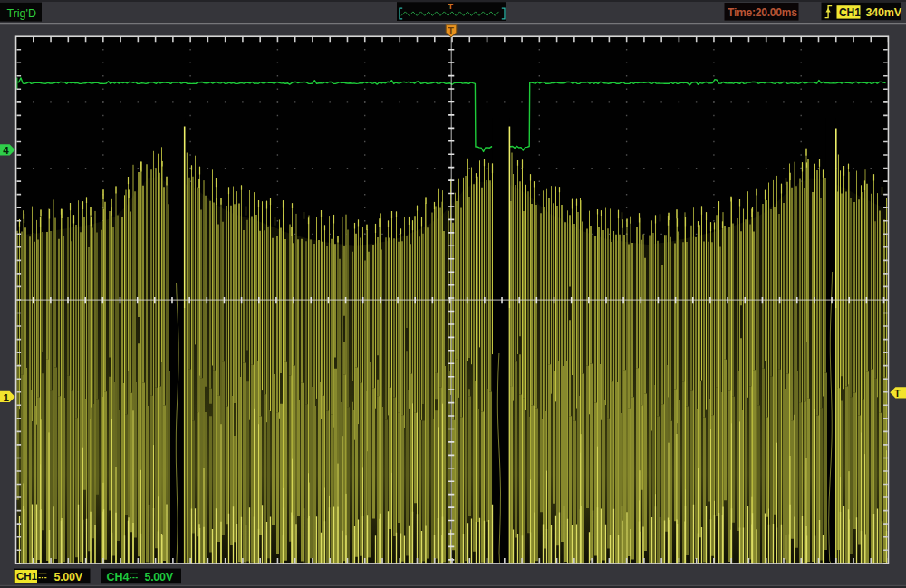 Image resolution: width=906 pixels, height=588 pixels. Describe the element at coordinates (5, 150) in the screenshot. I see `svg-text: 4` at that location.